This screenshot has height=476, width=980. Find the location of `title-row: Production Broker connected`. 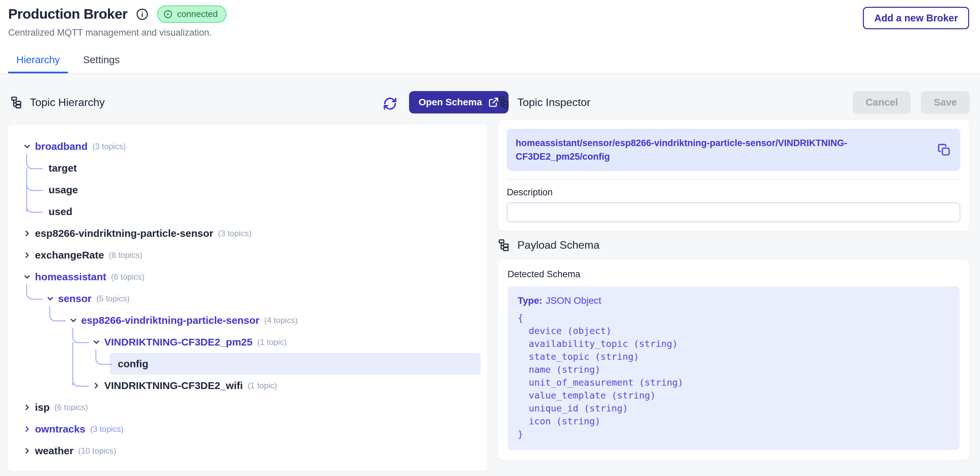

title-row: Production Broker connected is located at coordinates (490, 11).